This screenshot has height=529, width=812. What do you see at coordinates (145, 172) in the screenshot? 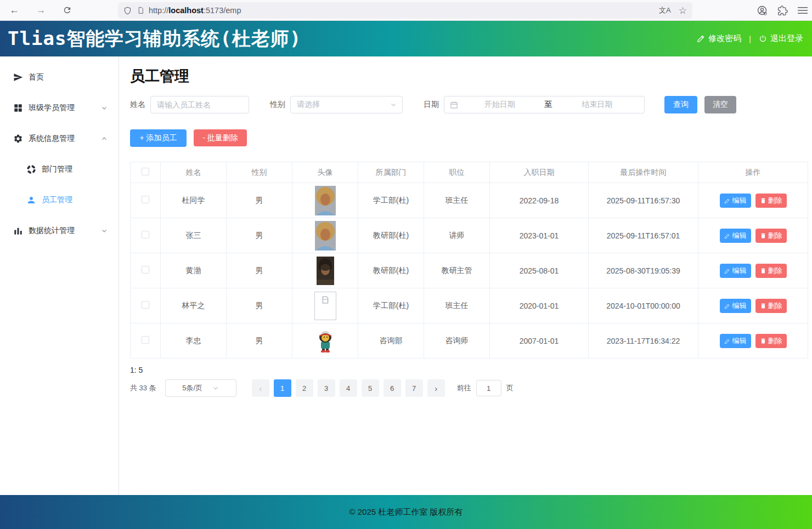
I see `select-all-checkbox` at bounding box center [145, 172].